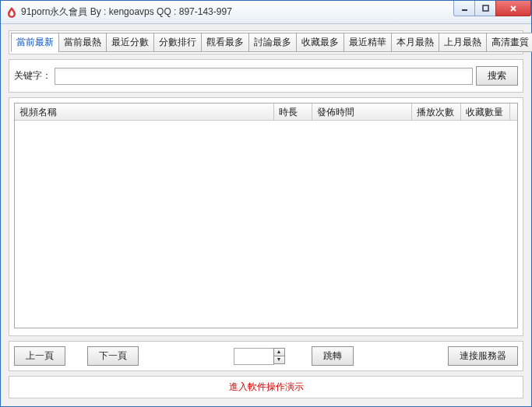 The height and width of the screenshot is (407, 532). What do you see at coordinates (266, 12) in the screenshot?
I see `titlebar: 91porn永久會員 By : kengoavps QQ : 897-143-9…` at bounding box center [266, 12].